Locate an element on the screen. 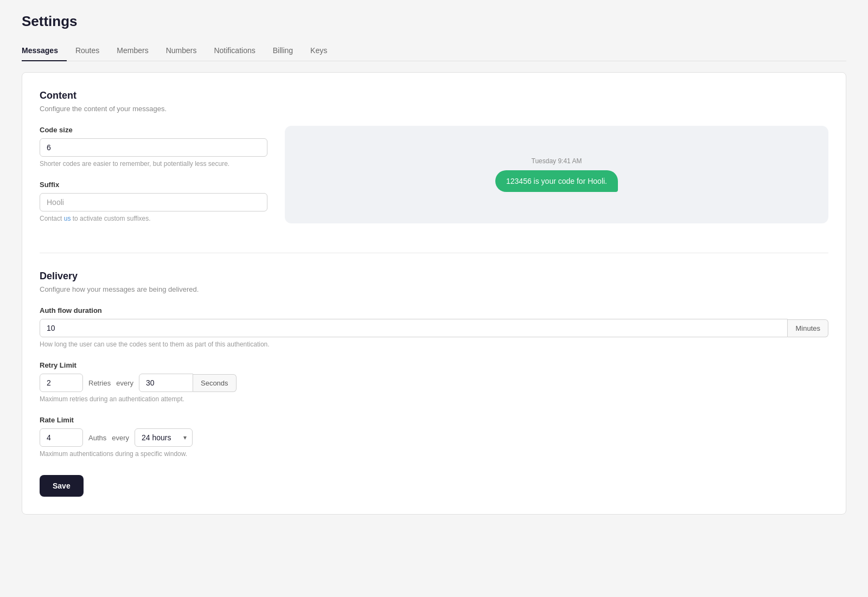  page-title: Settings is located at coordinates (434, 22).